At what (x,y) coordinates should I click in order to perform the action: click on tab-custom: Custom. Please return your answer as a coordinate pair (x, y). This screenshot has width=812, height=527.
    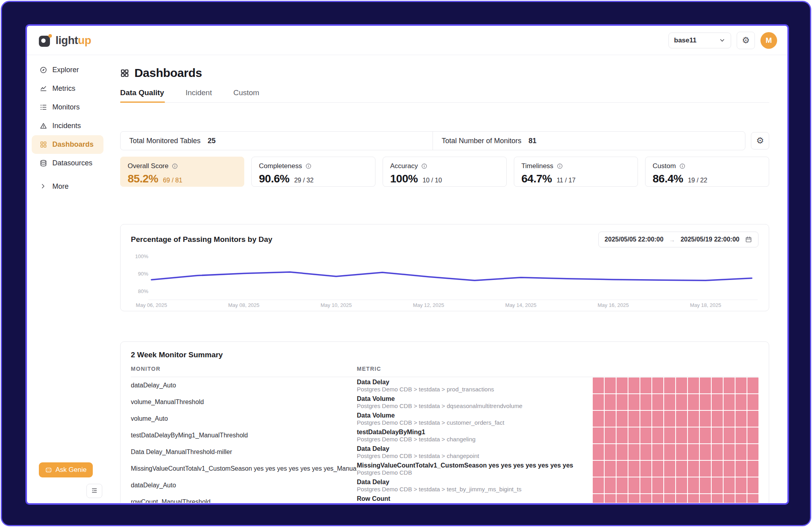
    Looking at the image, I should click on (246, 95).